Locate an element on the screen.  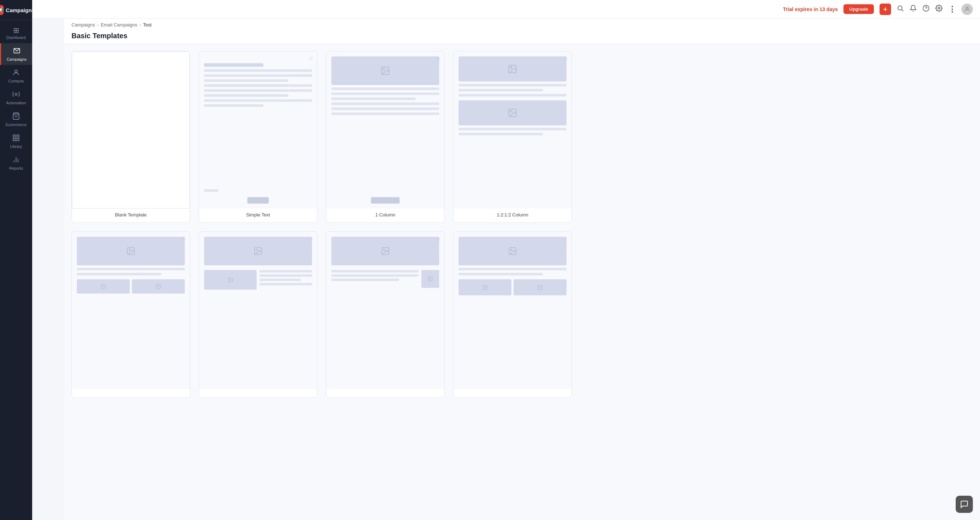
sidebar: 📢 Campaigns ⊞ Dashboard Campaigns Contac… is located at coordinates (16, 260).